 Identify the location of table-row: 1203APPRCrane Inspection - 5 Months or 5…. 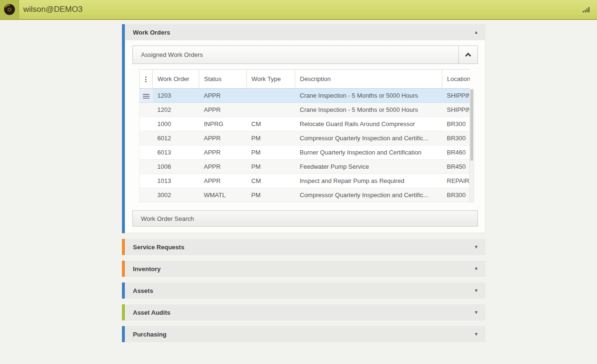
(305, 96).